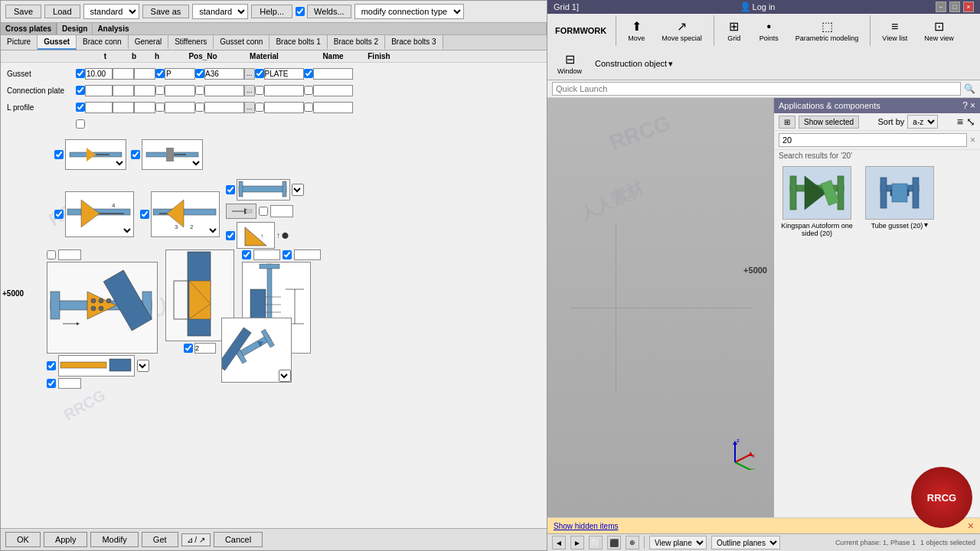  Describe the element at coordinates (284, 107) in the screenshot. I see `l-profile-name-input` at that location.